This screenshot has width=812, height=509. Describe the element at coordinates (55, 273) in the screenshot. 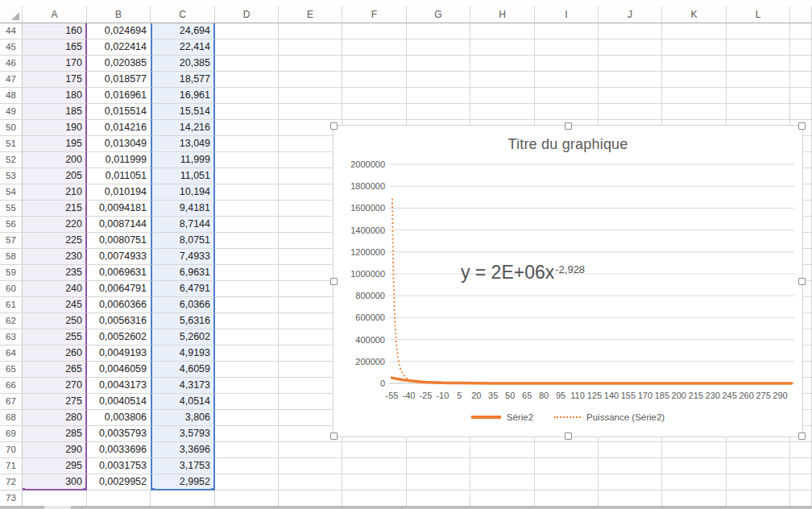

I see `cell: 235` at that location.